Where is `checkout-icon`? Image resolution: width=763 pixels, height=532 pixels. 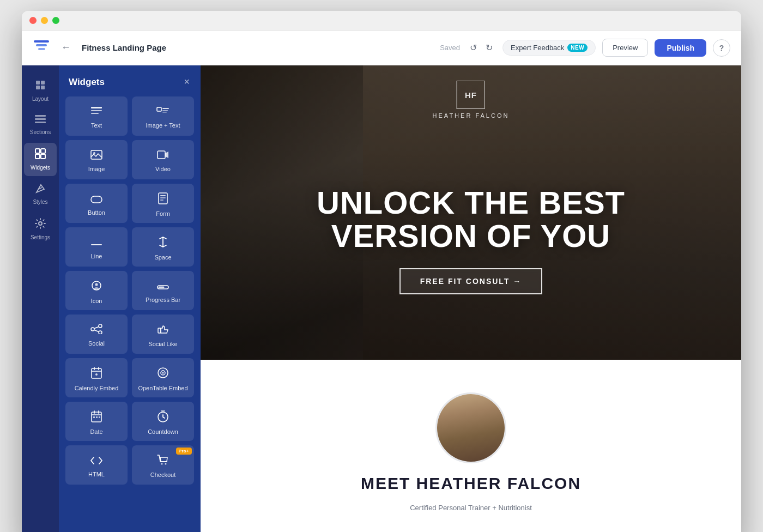
checkout-icon is located at coordinates (163, 461).